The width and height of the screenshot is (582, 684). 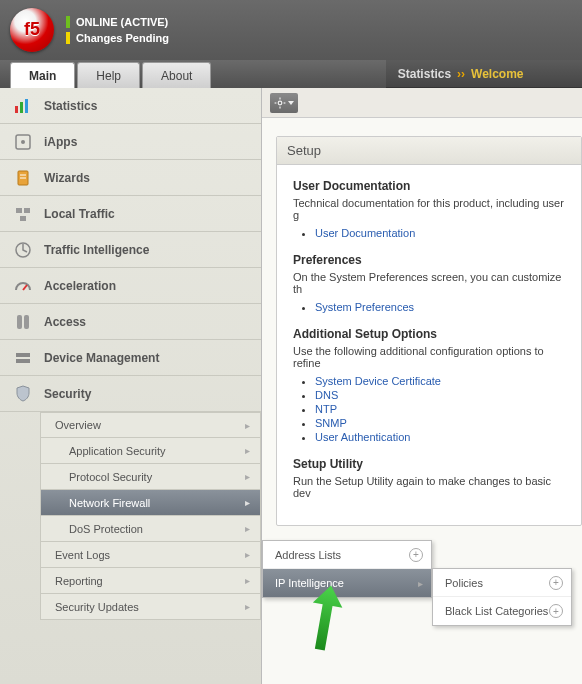 What do you see at coordinates (23, 286) in the screenshot?
I see `gauge-icon` at bounding box center [23, 286].